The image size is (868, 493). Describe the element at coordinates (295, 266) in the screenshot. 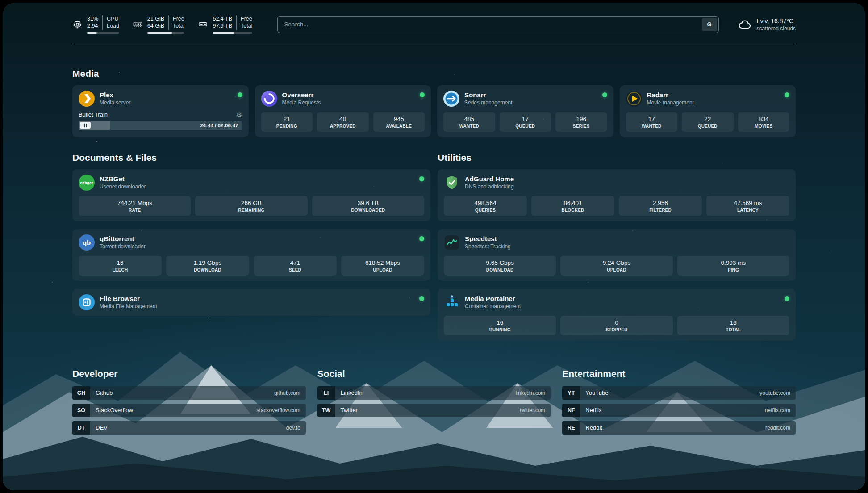

I see `stat-box: 471 SEED` at that location.